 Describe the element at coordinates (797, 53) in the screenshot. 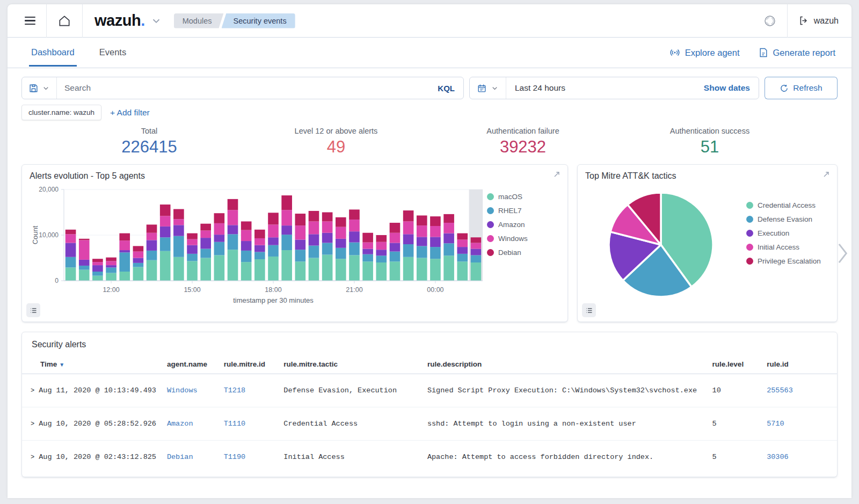

I see `generate-report-button: Generate report` at that location.